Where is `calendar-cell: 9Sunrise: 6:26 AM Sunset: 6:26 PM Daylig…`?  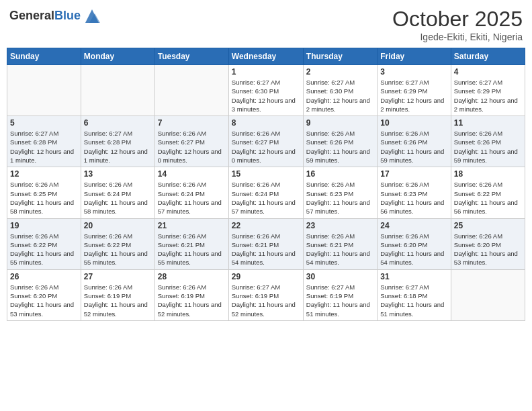 calendar-cell: 9Sunrise: 6:26 AM Sunset: 6:26 PM Daylig… is located at coordinates (340, 142).